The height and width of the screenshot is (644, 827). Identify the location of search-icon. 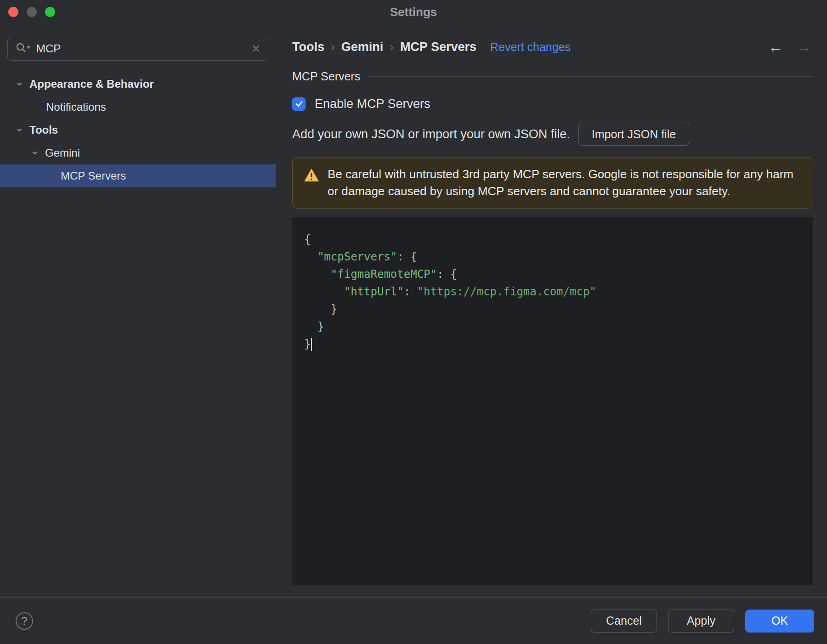
(23, 49).